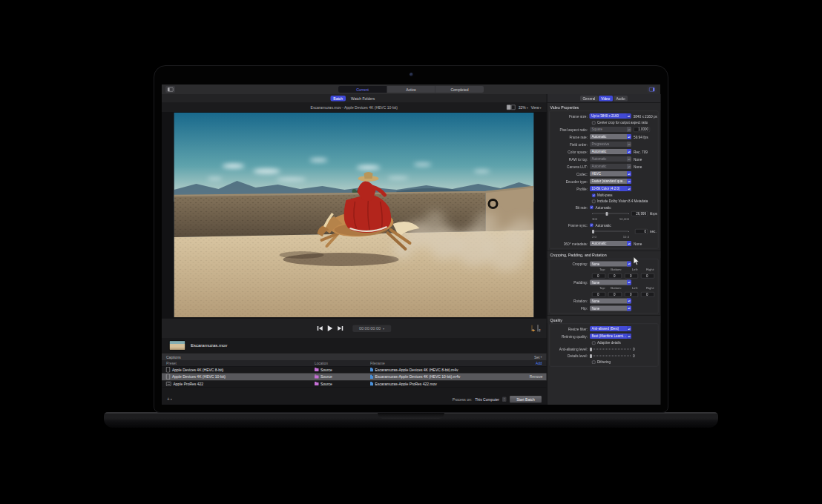 The image size is (822, 504). I want to click on flip-dropdown: None▴▾, so click(611, 308).